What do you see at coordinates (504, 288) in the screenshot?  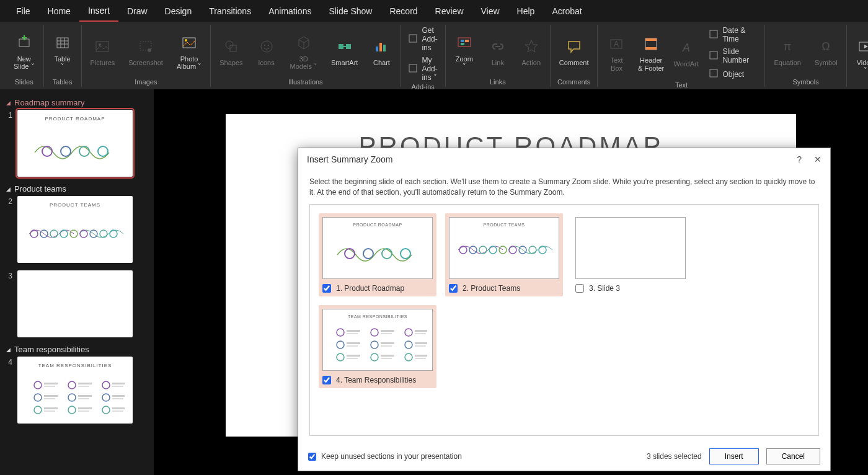 I see `dialog-slide-checkbox: 2. Product Teams` at bounding box center [504, 288].